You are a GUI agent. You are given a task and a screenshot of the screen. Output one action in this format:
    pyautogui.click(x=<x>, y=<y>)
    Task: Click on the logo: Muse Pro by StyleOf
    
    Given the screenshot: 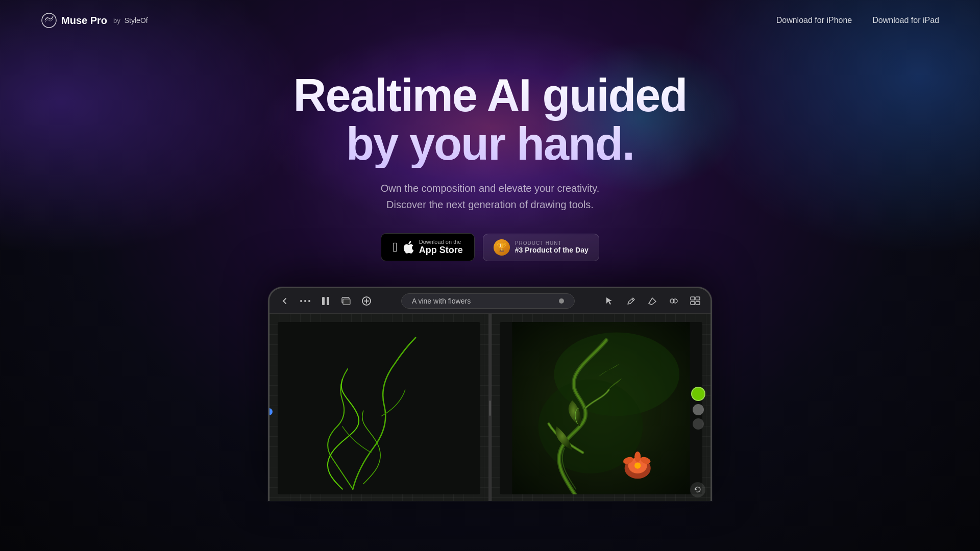 What is the action you would take?
    pyautogui.click(x=94, y=20)
    